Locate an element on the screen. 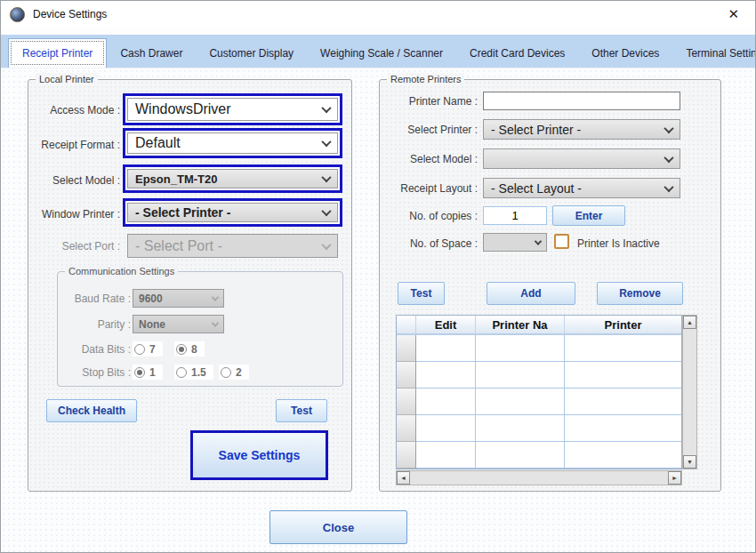  enter-button: Enter is located at coordinates (589, 215).